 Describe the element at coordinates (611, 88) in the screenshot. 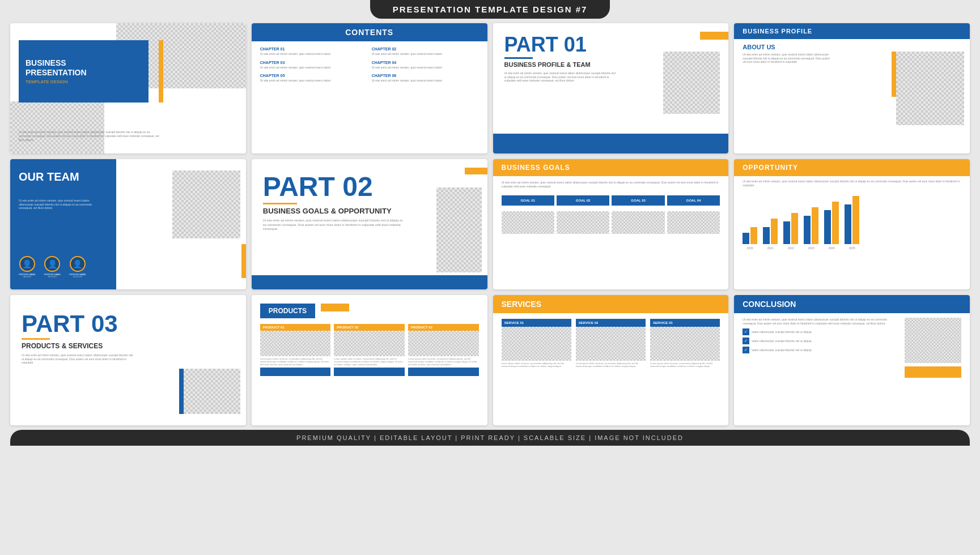

I see `slide-part01: PART 01 BUSINESS PROFILE & TEAM Ut wisi …` at that location.